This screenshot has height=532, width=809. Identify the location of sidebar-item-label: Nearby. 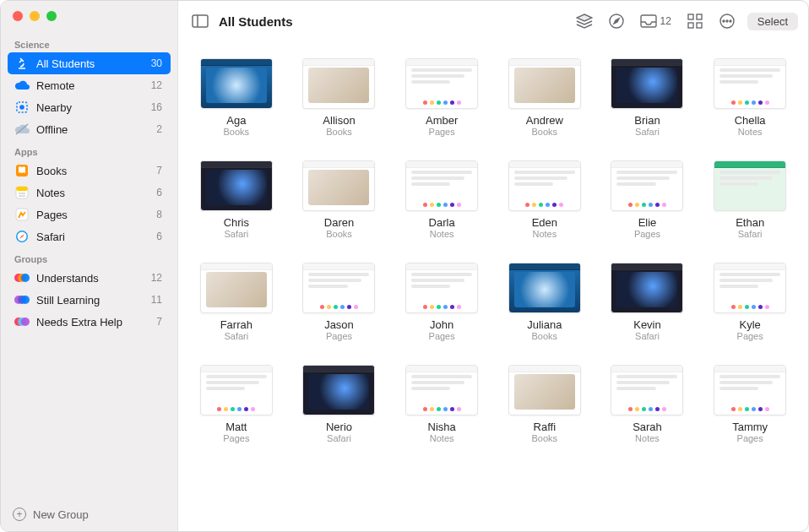
(90, 108).